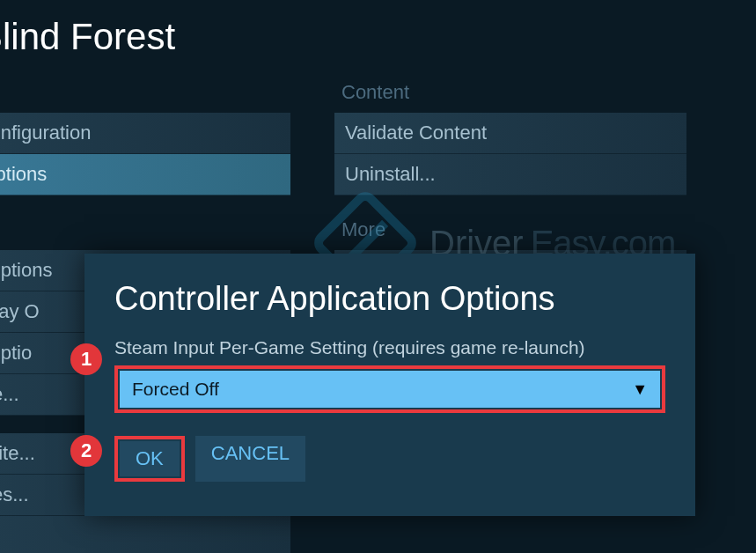 The width and height of the screenshot is (756, 553). What do you see at coordinates (145, 136) in the screenshot?
I see `section-shortcut: out ler Configuration ller Options` at bounding box center [145, 136].